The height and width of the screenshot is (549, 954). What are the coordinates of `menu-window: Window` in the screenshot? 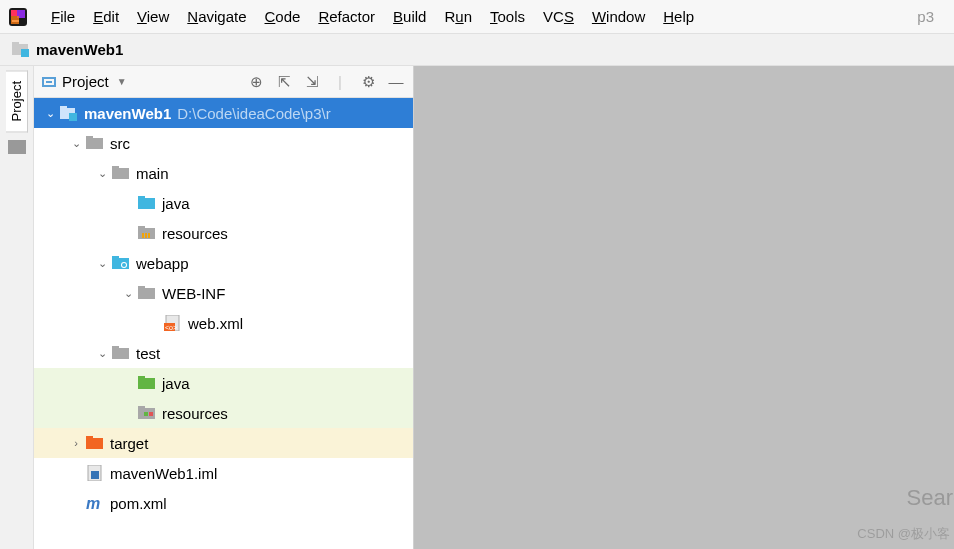 It's located at (618, 16).